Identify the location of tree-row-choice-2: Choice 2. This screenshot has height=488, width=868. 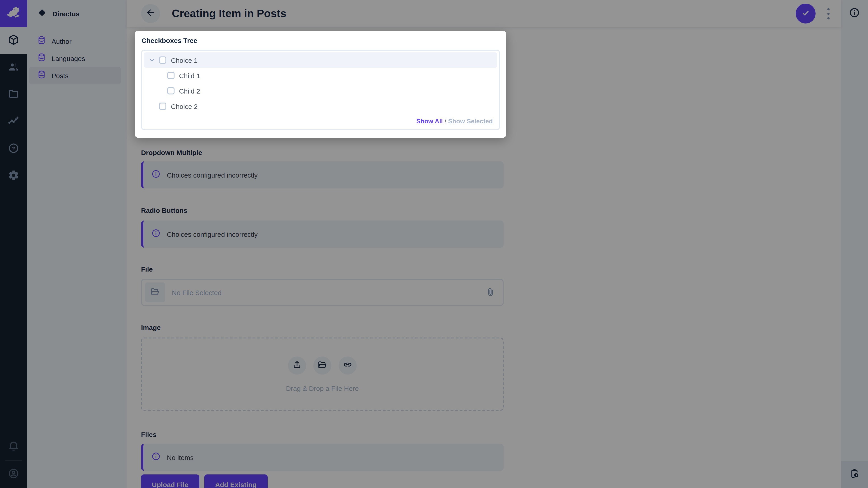
(321, 106).